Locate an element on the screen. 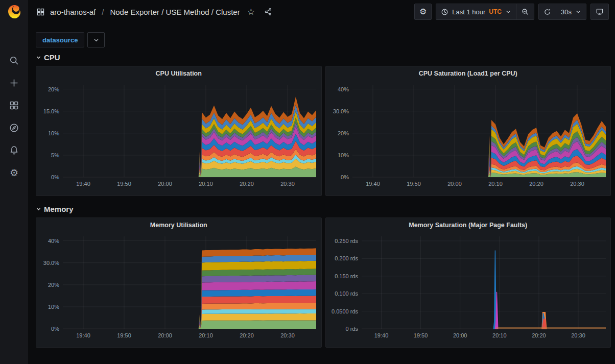 The height and width of the screenshot is (364, 615). magnifier-minus-icon is located at coordinates (525, 12).